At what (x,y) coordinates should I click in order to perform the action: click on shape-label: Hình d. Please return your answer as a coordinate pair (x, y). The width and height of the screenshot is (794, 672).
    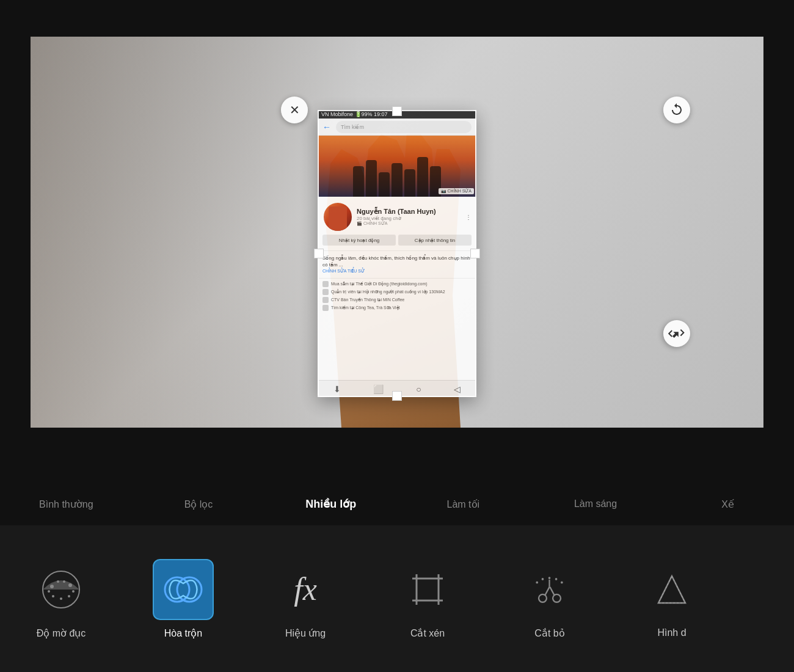
    Looking at the image, I should click on (672, 633).